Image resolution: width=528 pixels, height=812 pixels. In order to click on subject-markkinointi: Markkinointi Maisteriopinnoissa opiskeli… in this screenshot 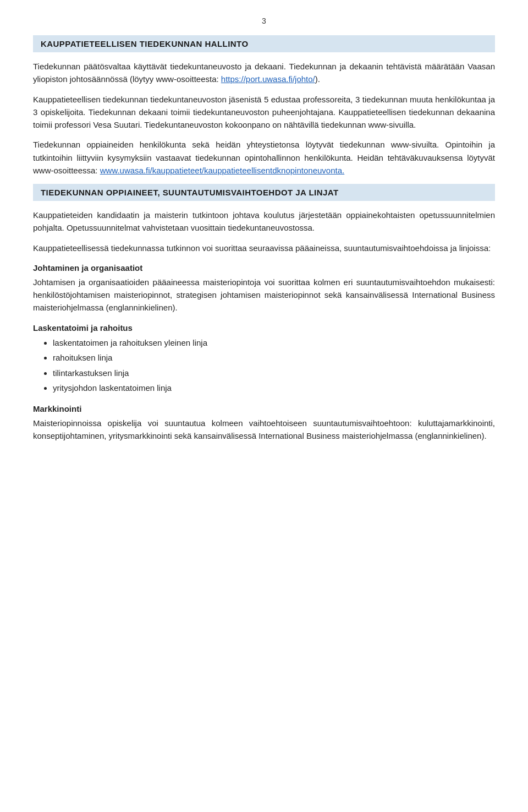, I will do `click(264, 423)`.